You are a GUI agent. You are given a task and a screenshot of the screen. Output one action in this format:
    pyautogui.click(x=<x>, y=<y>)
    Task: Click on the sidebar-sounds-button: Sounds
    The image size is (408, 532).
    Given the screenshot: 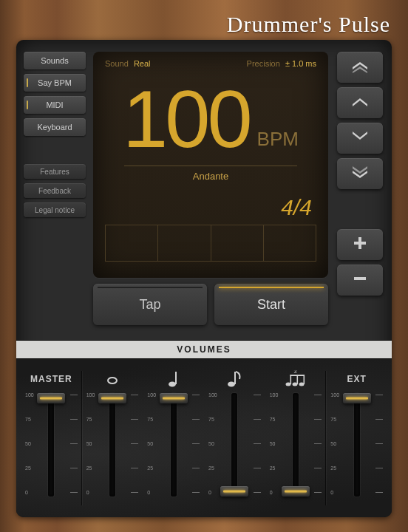 What is the action you would take?
    pyautogui.click(x=55, y=61)
    